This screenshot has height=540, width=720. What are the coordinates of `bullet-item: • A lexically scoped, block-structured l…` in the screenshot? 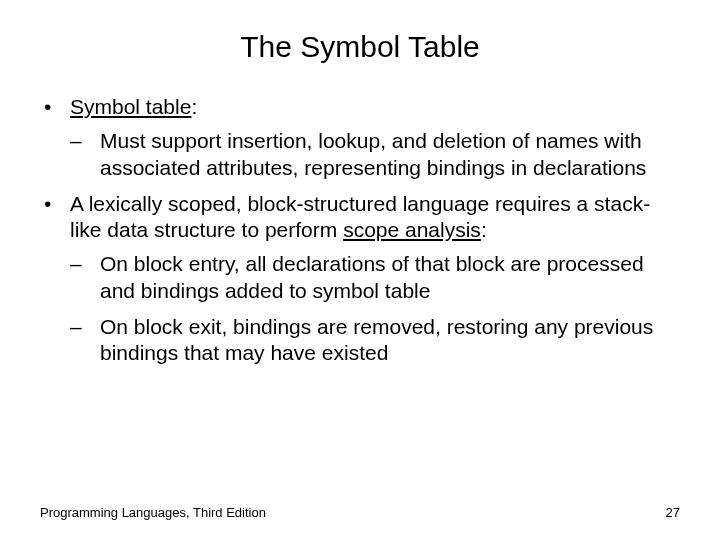 It's located at (360, 218).